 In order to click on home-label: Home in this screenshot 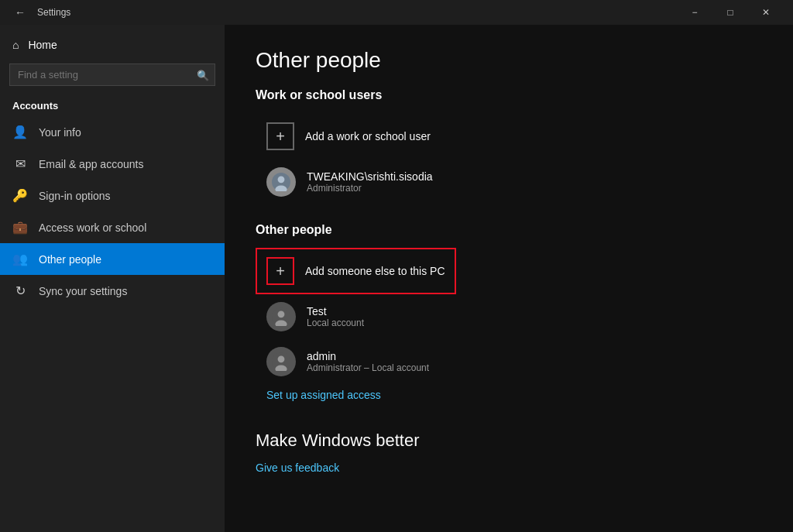, I will do `click(42, 45)`.